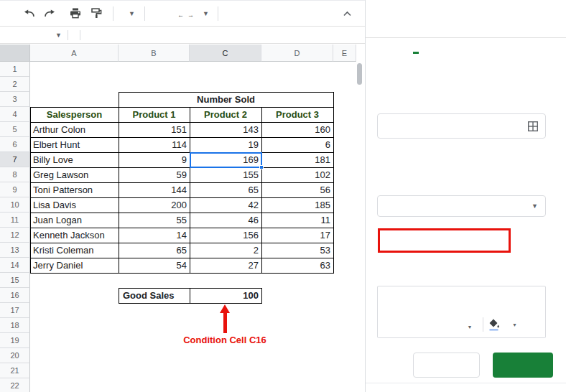 This screenshot has height=392, width=566. What do you see at coordinates (129, 14) in the screenshot?
I see `zoom-select: ▼` at bounding box center [129, 14].